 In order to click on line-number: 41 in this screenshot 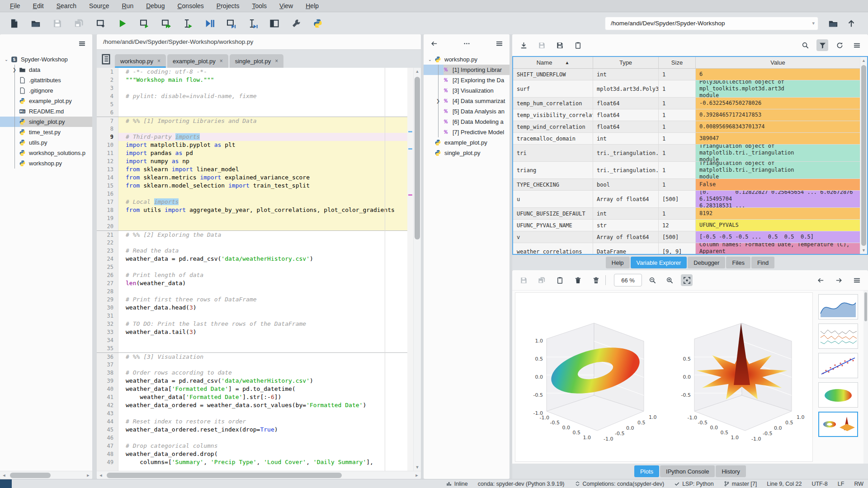, I will do `click(108, 397)`.